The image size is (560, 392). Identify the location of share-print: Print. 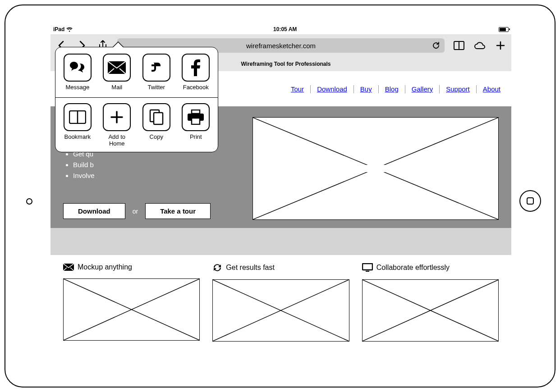
(196, 125).